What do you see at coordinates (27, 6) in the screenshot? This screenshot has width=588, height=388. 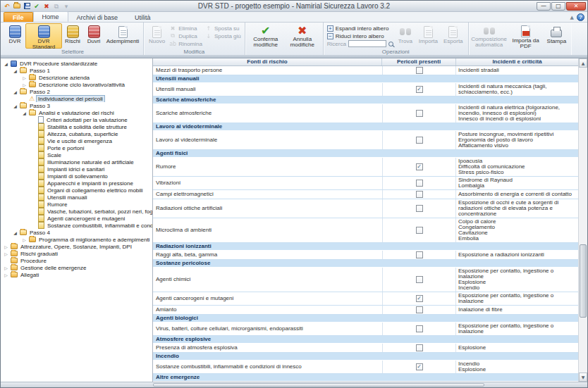 I see `save-icon` at bounding box center [27, 6].